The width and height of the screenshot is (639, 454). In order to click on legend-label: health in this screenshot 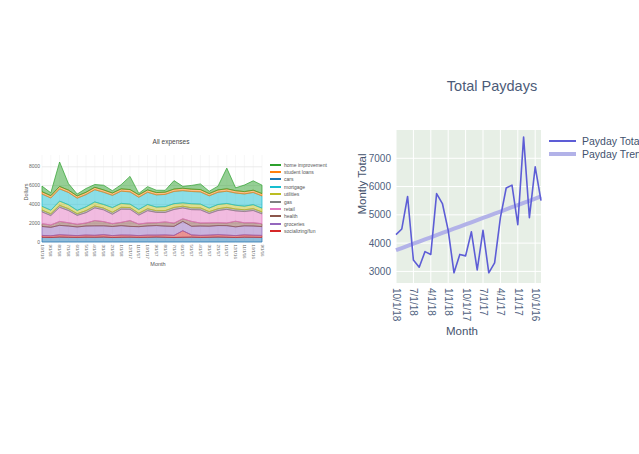, I will do `click(291, 216)`.